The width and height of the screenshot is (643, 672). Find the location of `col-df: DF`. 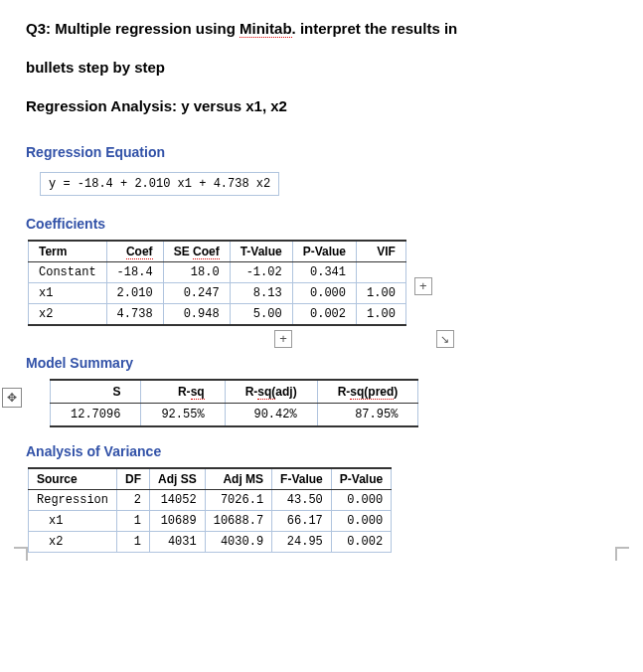

col-df: DF is located at coordinates (133, 479).